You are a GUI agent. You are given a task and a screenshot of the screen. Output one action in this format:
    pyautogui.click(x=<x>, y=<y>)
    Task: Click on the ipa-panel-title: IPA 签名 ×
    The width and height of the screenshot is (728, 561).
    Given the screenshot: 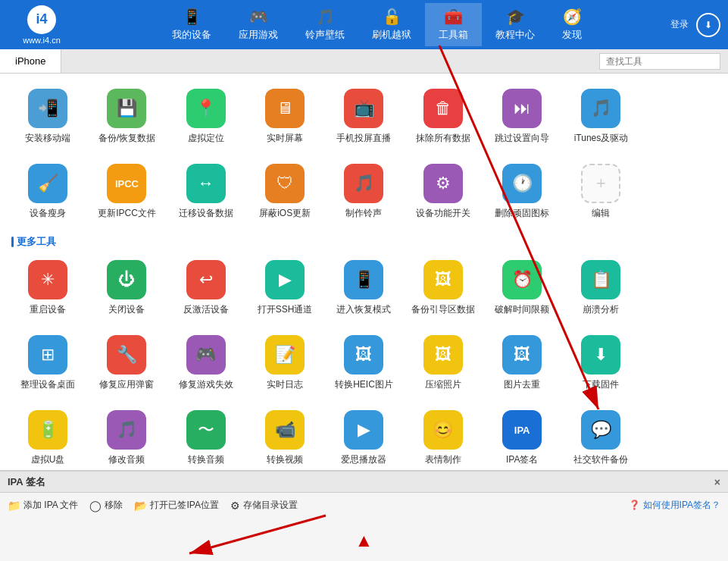 What is the action you would take?
    pyautogui.click(x=364, y=482)
    